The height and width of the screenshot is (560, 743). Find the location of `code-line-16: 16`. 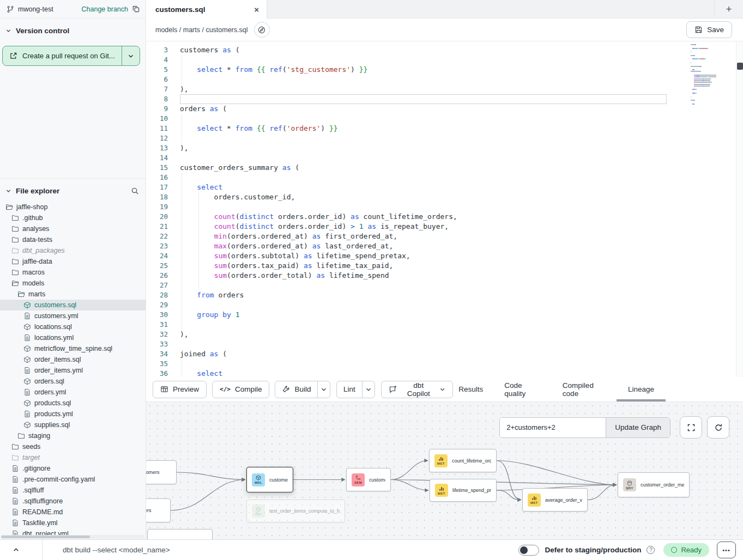

code-line-16: 16 is located at coordinates (445, 178).